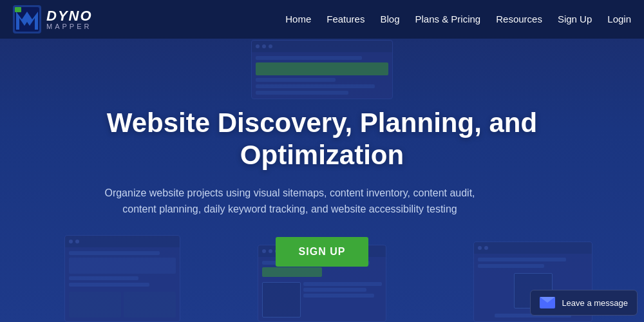 Image resolution: width=644 pixels, height=322 pixels. I want to click on hero-title: Website Discovery, Planning, and Optimiz…, so click(322, 139).